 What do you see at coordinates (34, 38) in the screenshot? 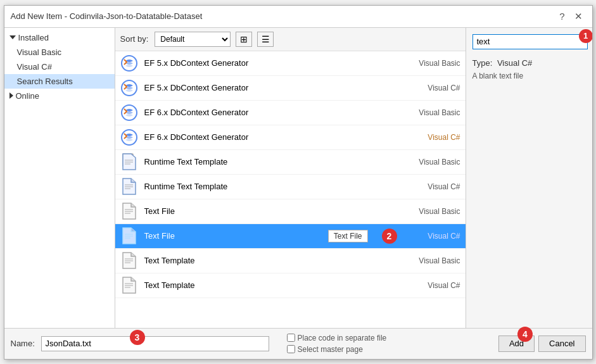
I see `sidebar-installed-label: Installed` at bounding box center [34, 38].